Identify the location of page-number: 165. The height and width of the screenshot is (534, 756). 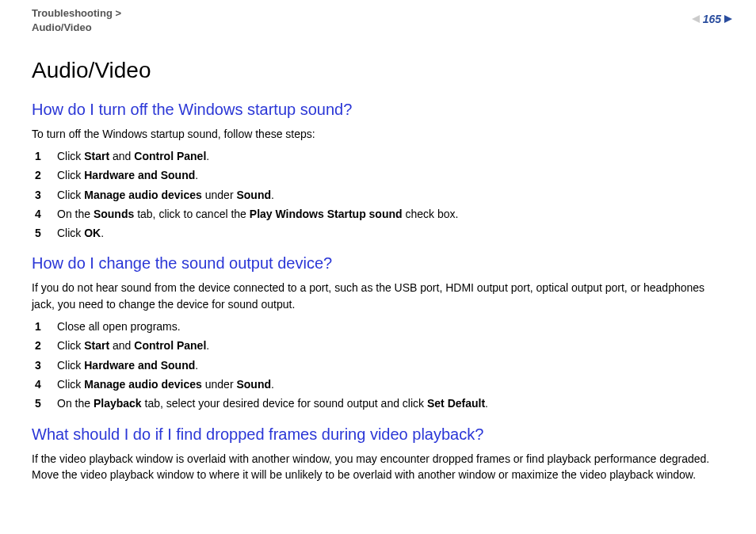
(712, 19).